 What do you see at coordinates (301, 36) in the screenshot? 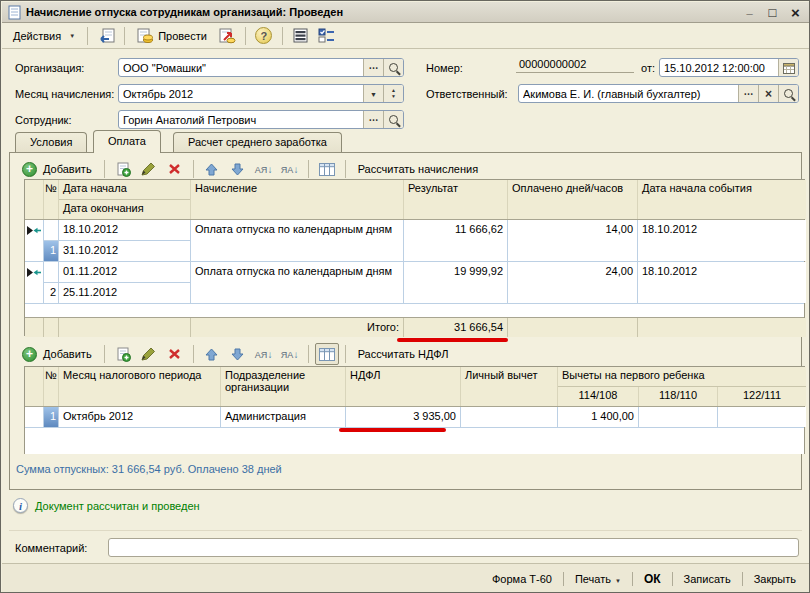
I see `movements-button` at bounding box center [301, 36].